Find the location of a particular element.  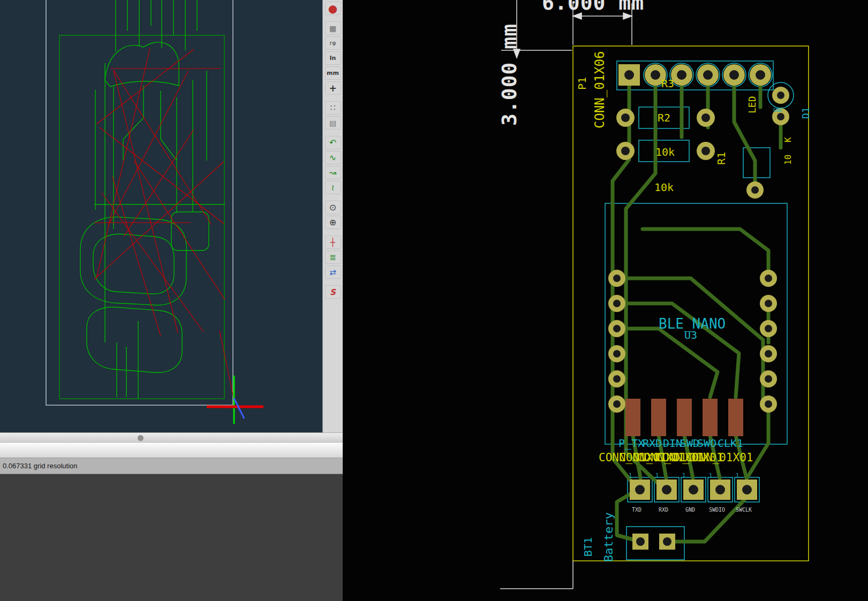

net-label: SWO is located at coordinates (707, 443).